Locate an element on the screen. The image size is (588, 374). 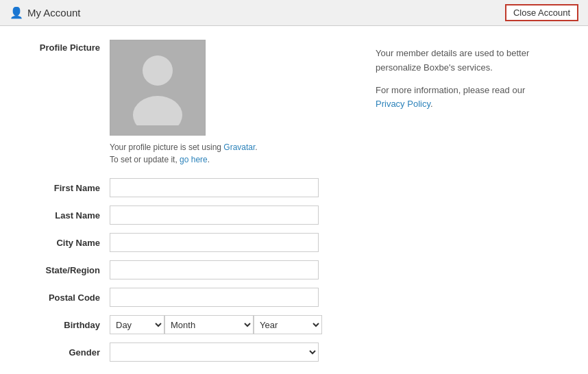
header: 👤 My Account Close Account is located at coordinates (294, 13).